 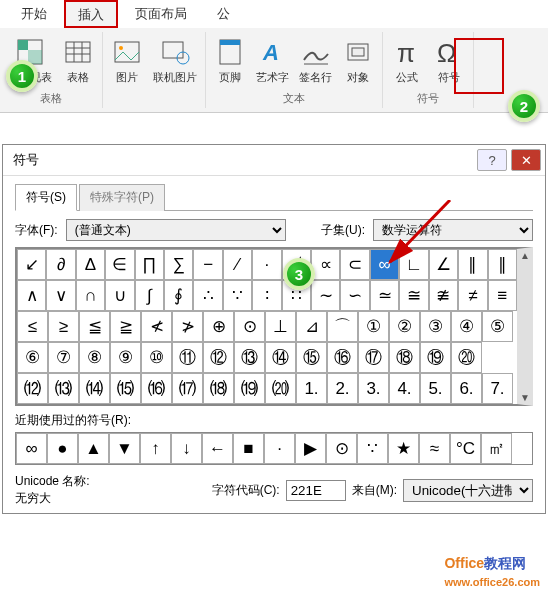 What do you see at coordinates (280, 448) in the screenshot?
I see `recent-symbol-cell: ∙` at bounding box center [280, 448].